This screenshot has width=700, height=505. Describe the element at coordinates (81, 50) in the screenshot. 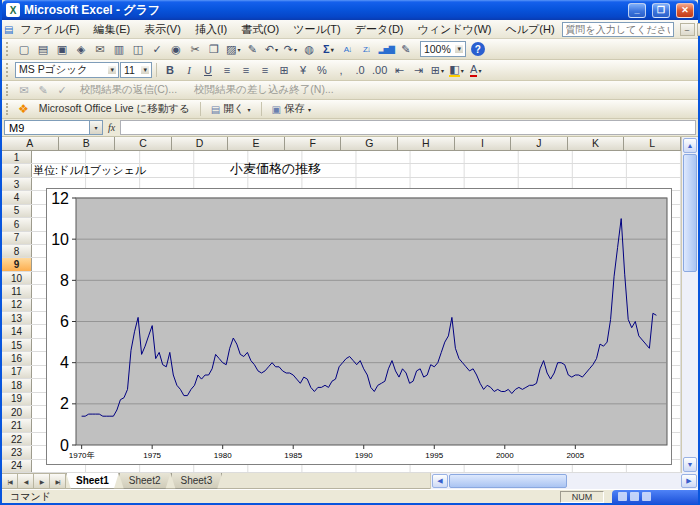

I see `permission-icon: ◈` at that location.